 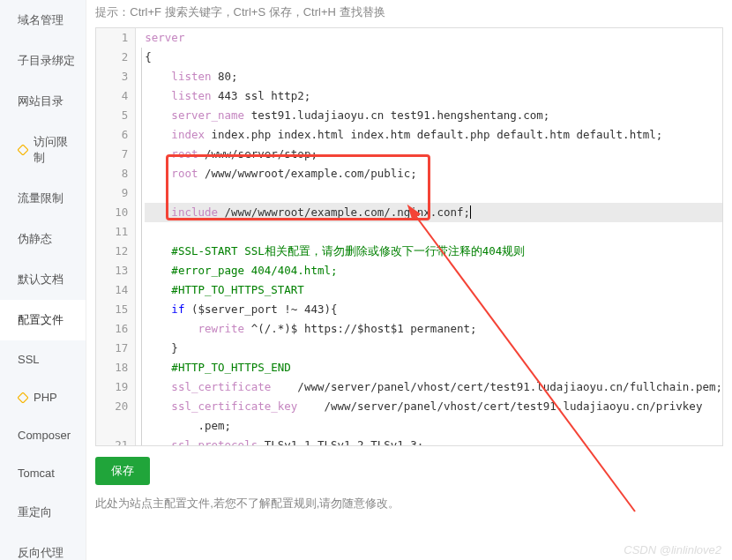 I want to click on sidebar-item-6: 默认文档, so click(x=42, y=280).